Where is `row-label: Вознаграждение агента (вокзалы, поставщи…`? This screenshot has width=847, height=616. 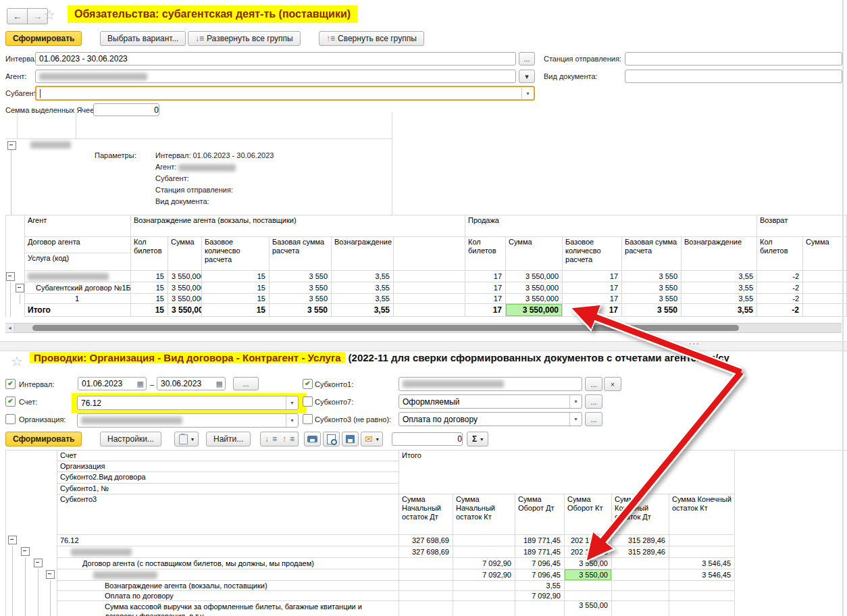 row-label: Вознаграждение агента (вокзалы, поставщи… is located at coordinates (228, 585).